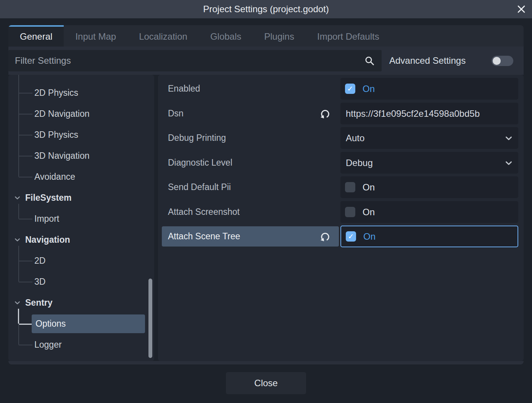  Describe the element at coordinates (39, 303) in the screenshot. I see `tree-item-label: Sentry` at that location.